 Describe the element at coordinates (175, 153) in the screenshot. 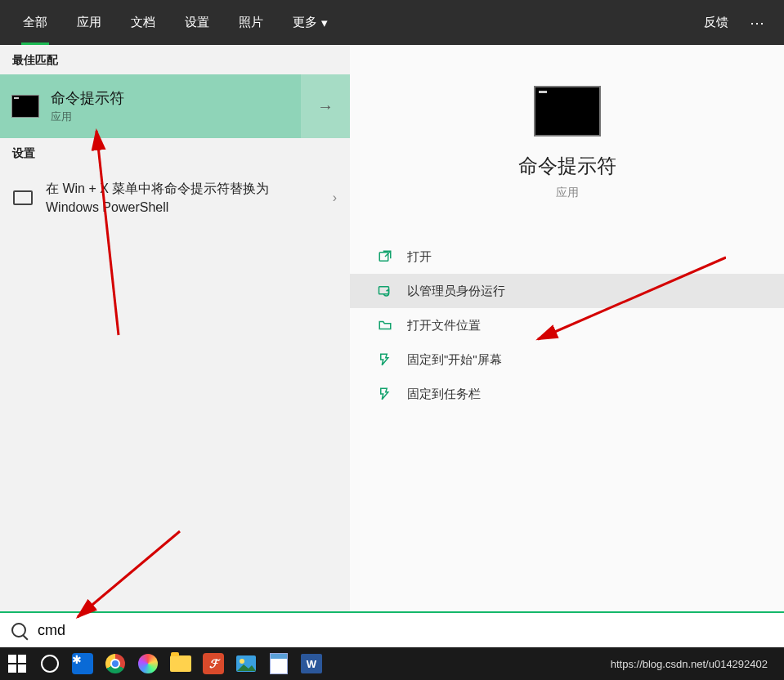

I see `settings-header: 设置` at that location.